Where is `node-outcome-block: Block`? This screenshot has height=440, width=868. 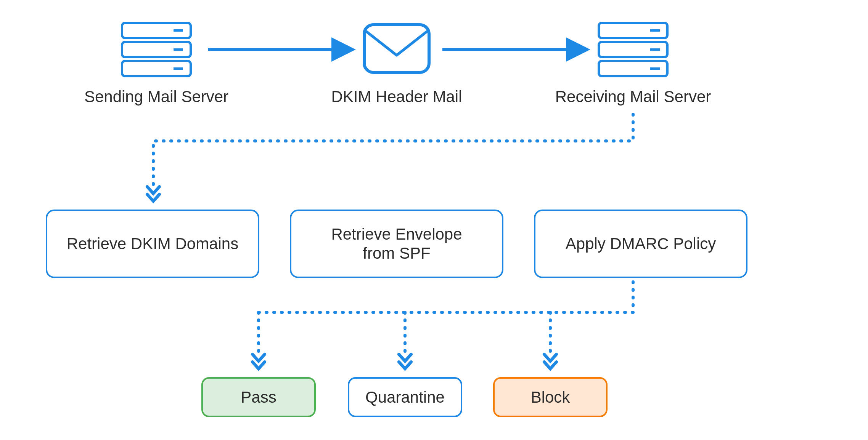 node-outcome-block: Block is located at coordinates (550, 397).